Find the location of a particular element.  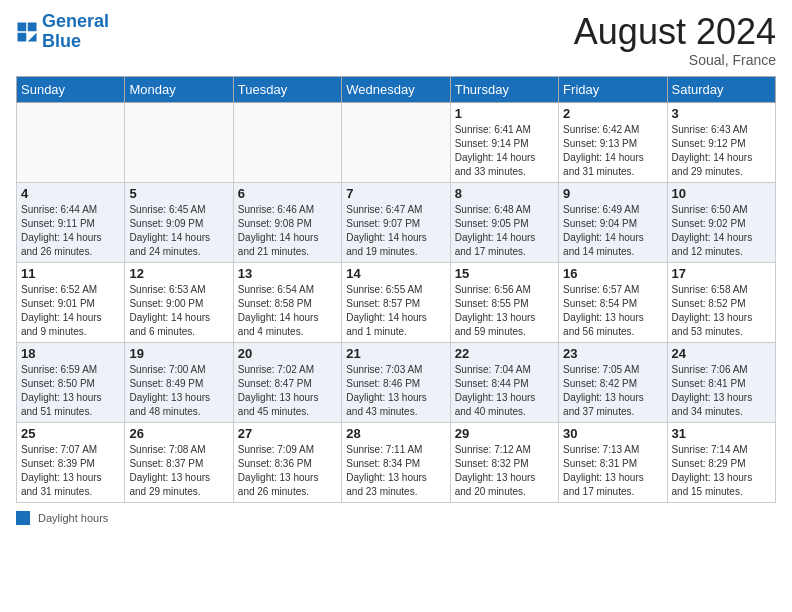

calendar-cell: 14Sunrise: 6:55 AMSunset: 8:57 PMDayligh… is located at coordinates (396, 302).